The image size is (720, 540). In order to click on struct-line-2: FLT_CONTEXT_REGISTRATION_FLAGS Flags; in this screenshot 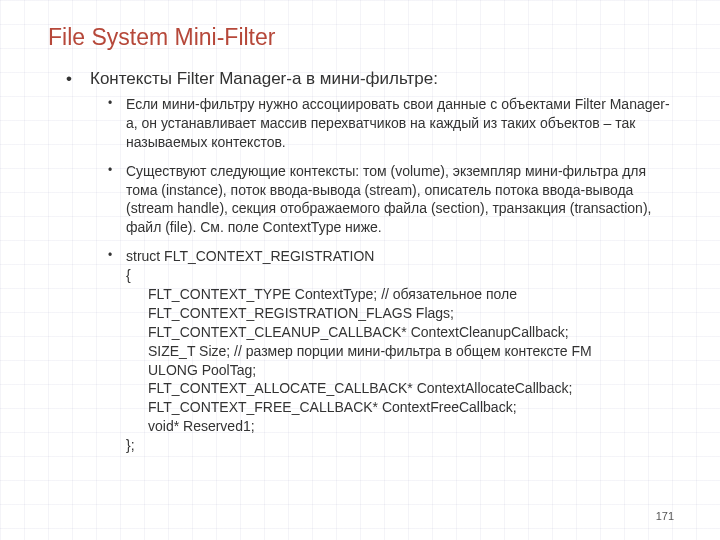, I will do `click(410, 314)`.